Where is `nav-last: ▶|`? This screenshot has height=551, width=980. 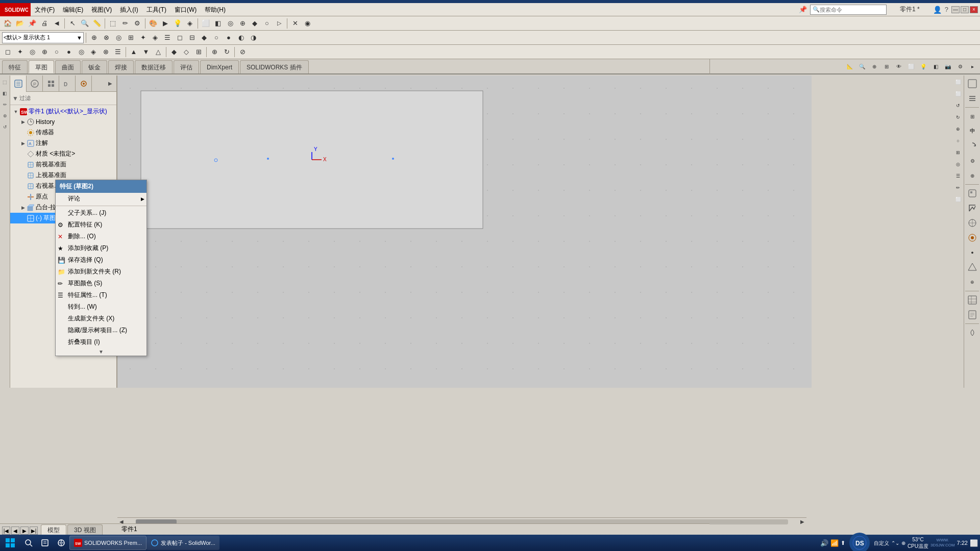 nav-last: ▶| is located at coordinates (34, 531).